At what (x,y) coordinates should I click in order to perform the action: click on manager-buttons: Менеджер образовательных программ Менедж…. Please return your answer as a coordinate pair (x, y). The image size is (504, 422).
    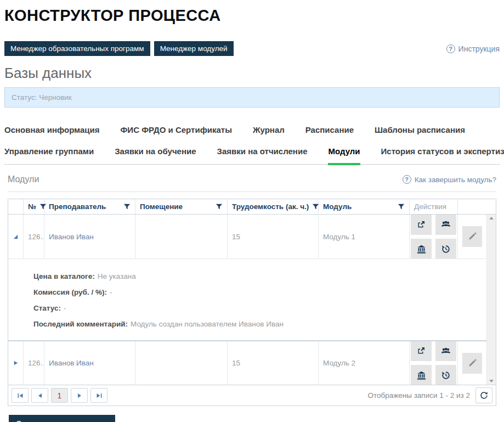
    Looking at the image, I should click on (119, 48).